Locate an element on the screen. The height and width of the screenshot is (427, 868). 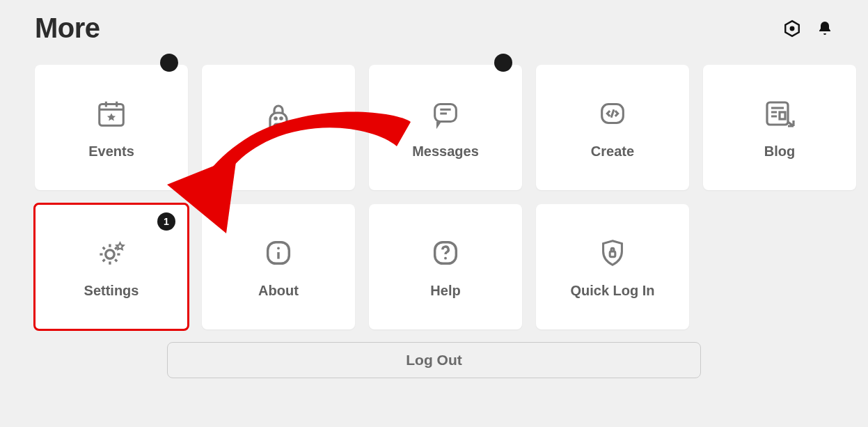
calendar-star-icon is located at coordinates (111, 114).